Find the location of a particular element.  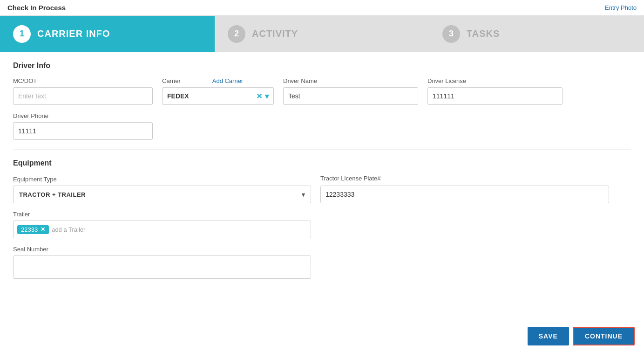

driver-phone-group: Driver Phone is located at coordinates (83, 126).